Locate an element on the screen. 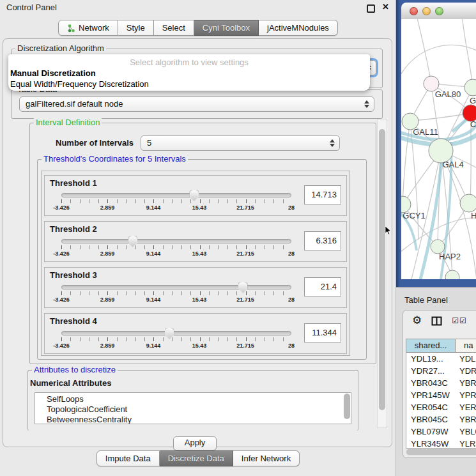 Image resolution: width=476 pixels, height=476 pixels. network-window-titlebar is located at coordinates (438, 12).